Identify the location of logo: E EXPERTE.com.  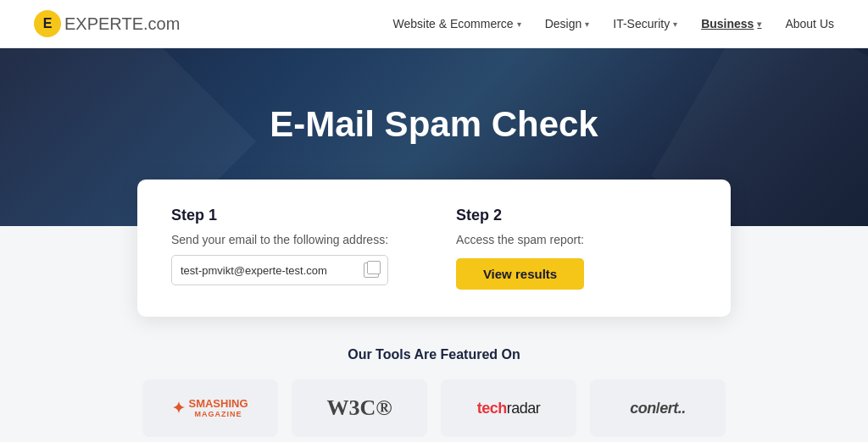
(107, 24).